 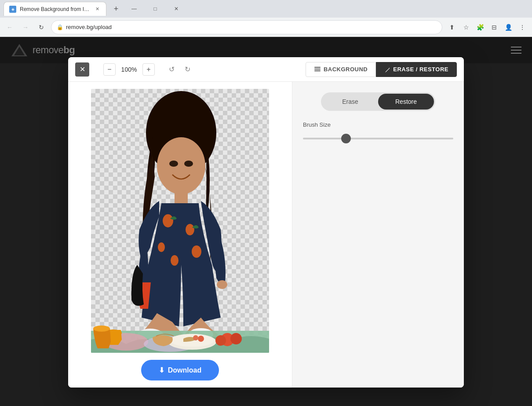 What do you see at coordinates (387, 69) in the screenshot?
I see `pencil-icon` at bounding box center [387, 69].